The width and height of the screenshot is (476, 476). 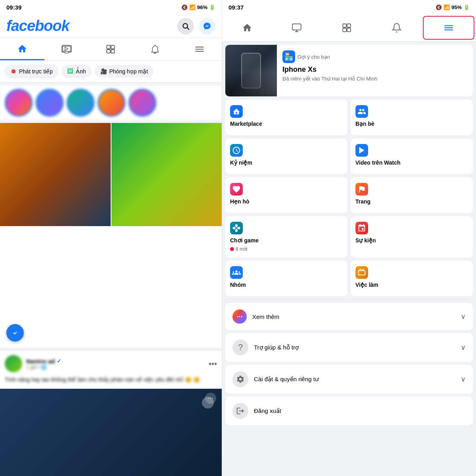 I want to click on menu-row-2: Kỷ niệm Video trên Watch, so click(x=349, y=155).